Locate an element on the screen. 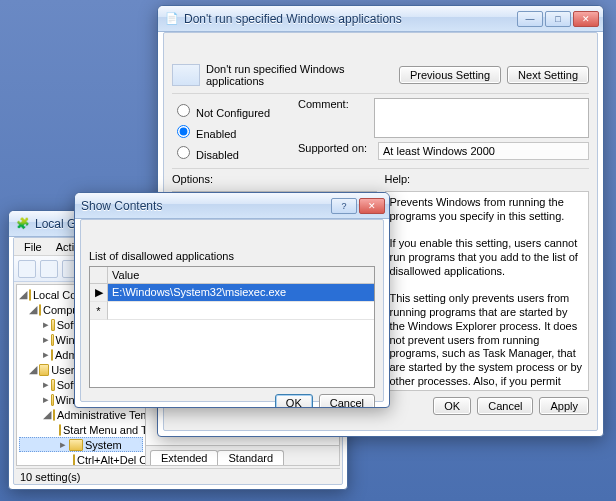 The image size is (616, 501). help-label: Help: is located at coordinates (488, 179).